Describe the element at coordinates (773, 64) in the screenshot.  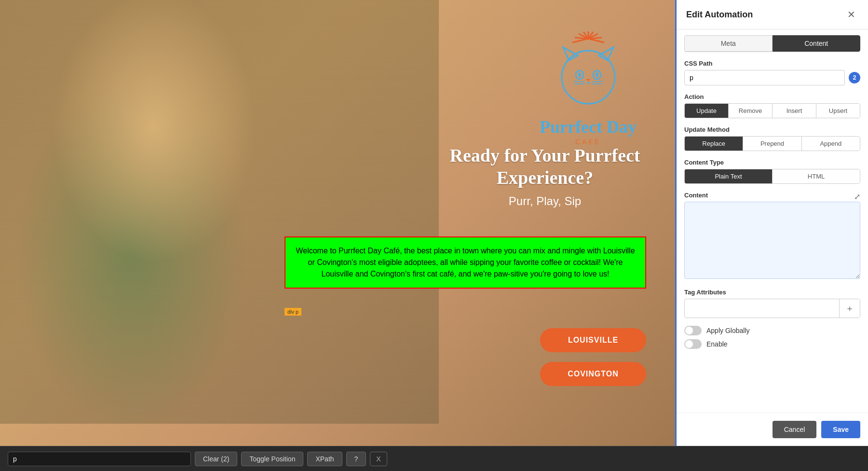
I see `css-path-label: CSS Path` at that location.